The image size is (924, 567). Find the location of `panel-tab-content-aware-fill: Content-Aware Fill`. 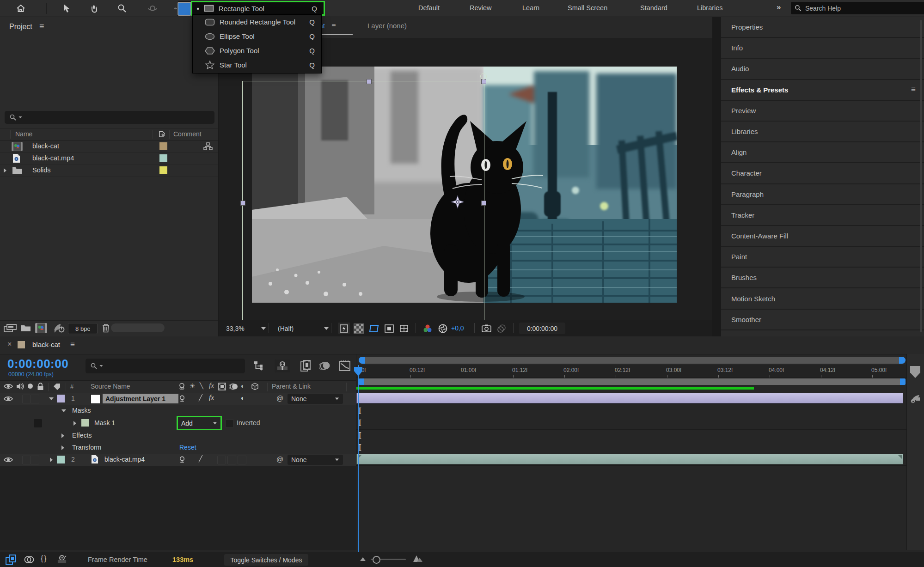

panel-tab-content-aware-fill: Content-Aware Fill is located at coordinates (823, 237).